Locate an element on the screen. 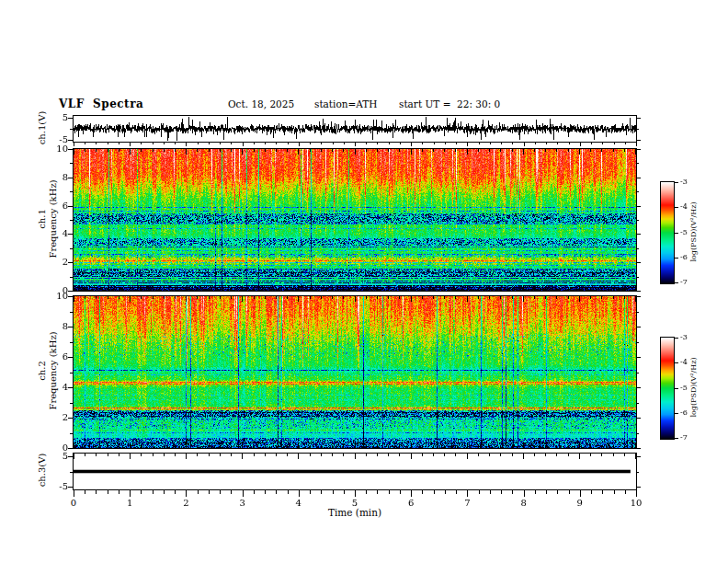 This screenshot has height=563, width=728. page-title: VLF Spectra is located at coordinates (101, 104).